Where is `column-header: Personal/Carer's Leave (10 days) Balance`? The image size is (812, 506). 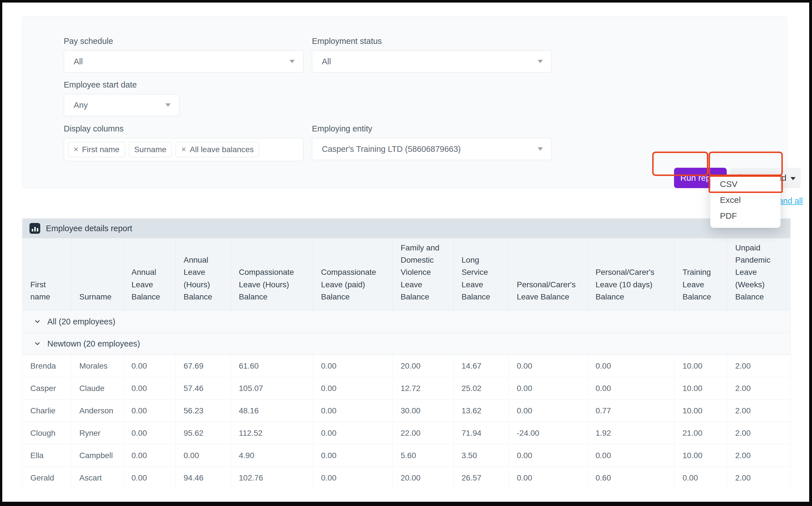 column-header: Personal/Carer's Leave (10 days) Balance is located at coordinates (631, 274).